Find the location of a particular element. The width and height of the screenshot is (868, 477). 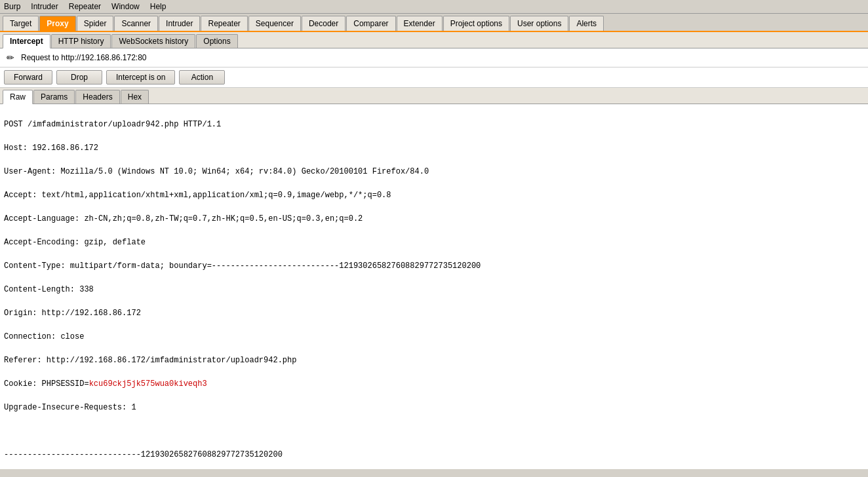

tab-http-history: HTTP history is located at coordinates (81, 41).